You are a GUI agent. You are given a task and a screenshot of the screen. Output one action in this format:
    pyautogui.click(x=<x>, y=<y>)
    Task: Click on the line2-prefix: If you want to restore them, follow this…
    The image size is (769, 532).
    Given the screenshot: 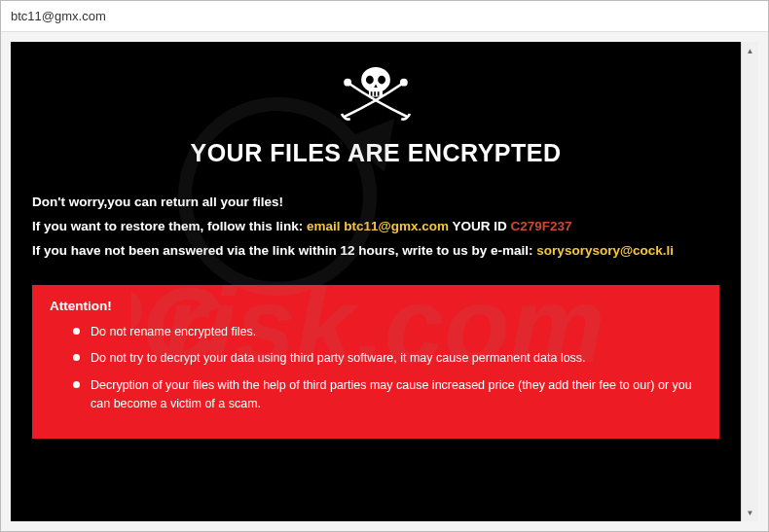 What is the action you would take?
    pyautogui.click(x=169, y=226)
    